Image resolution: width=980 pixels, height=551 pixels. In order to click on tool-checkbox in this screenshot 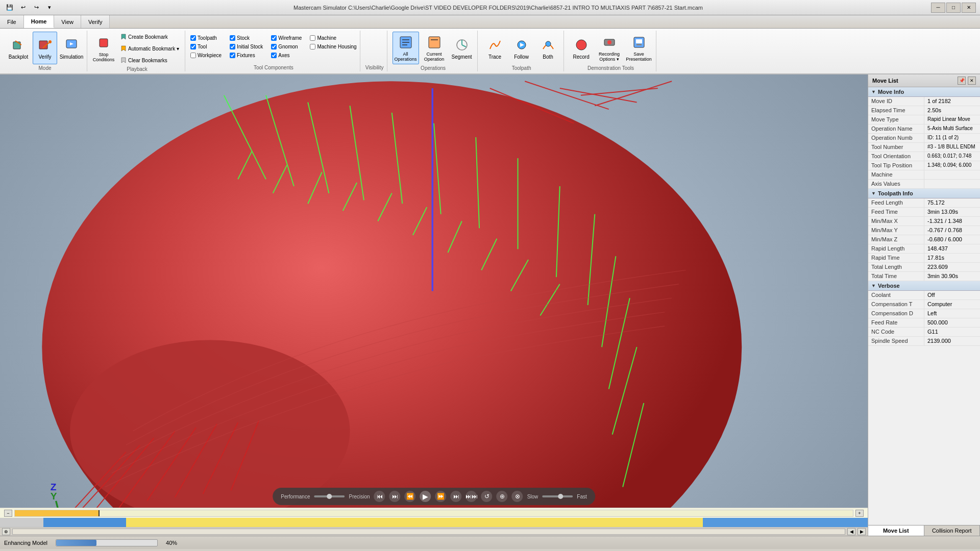, I will do `click(193, 47)`.